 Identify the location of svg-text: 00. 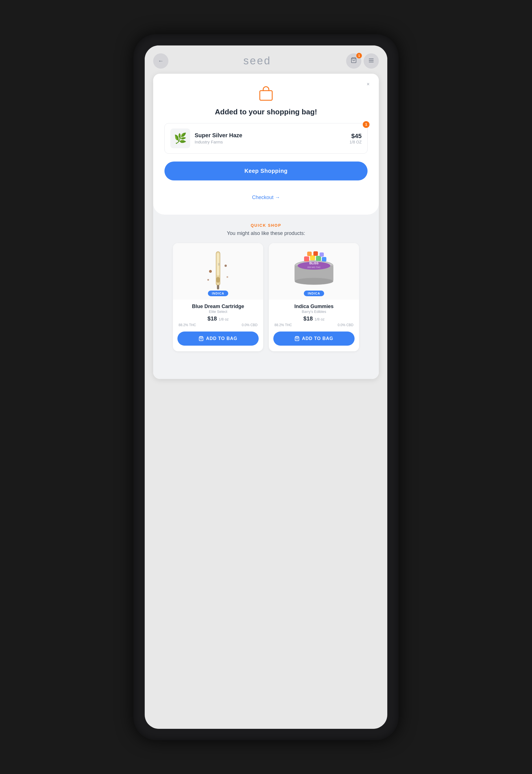
(219, 264).